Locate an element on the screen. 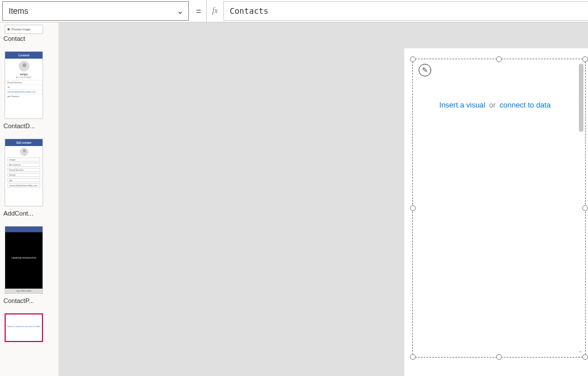 This screenshot has width=588, height=376. formula-input: Contacts is located at coordinates (405, 11).